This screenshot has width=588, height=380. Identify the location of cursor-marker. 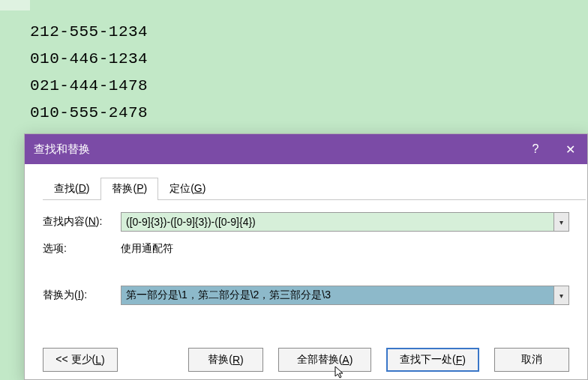
(15, 5).